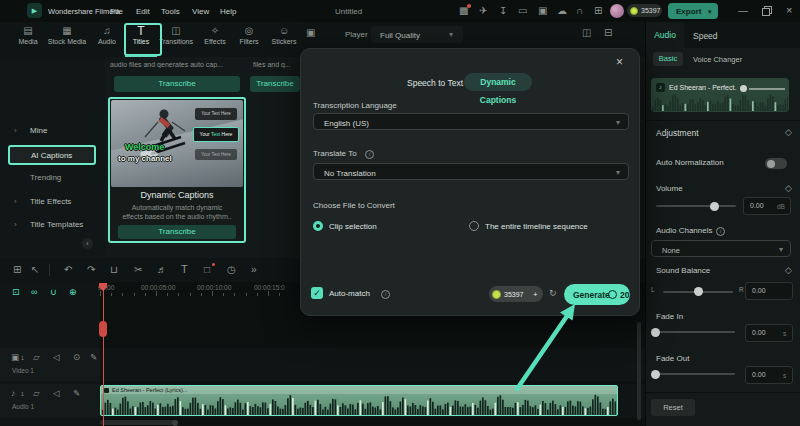 The height and width of the screenshot is (426, 800). What do you see at coordinates (776, 164) in the screenshot?
I see `auto-normalization-toggle` at bounding box center [776, 164].